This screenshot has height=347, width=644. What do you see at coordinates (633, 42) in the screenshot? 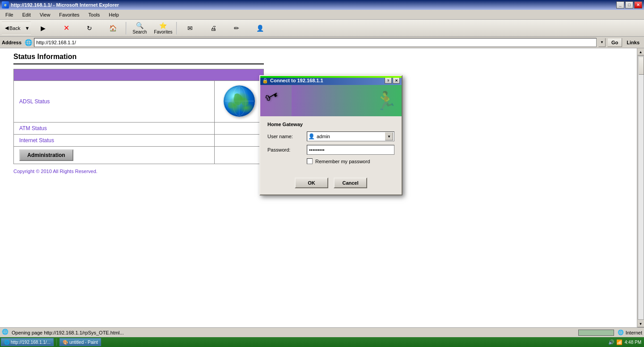
I see `links-label: Links` at bounding box center [633, 42].